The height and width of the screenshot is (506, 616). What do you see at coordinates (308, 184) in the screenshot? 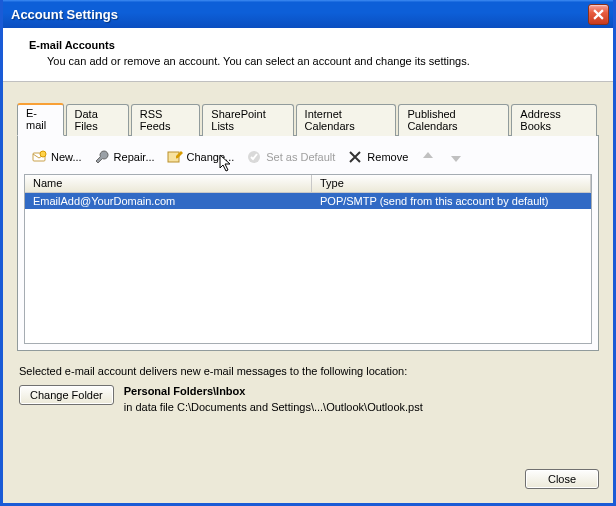
I see `list-header: Name Type` at bounding box center [308, 184].